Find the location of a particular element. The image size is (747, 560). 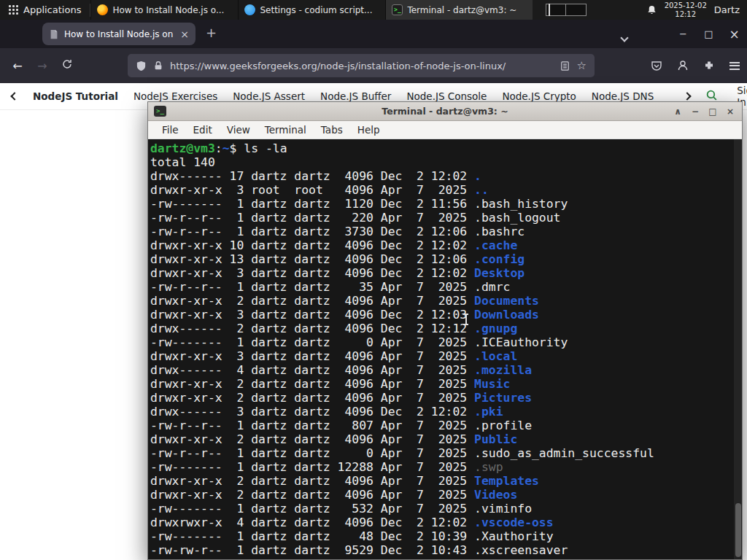

scrollbar-thumb is located at coordinates (738, 530).